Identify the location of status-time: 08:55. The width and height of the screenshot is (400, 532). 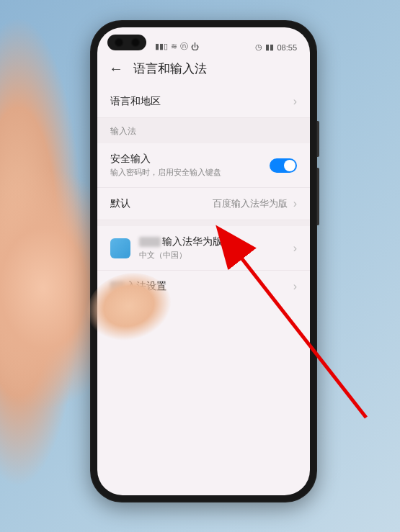
(287, 48).